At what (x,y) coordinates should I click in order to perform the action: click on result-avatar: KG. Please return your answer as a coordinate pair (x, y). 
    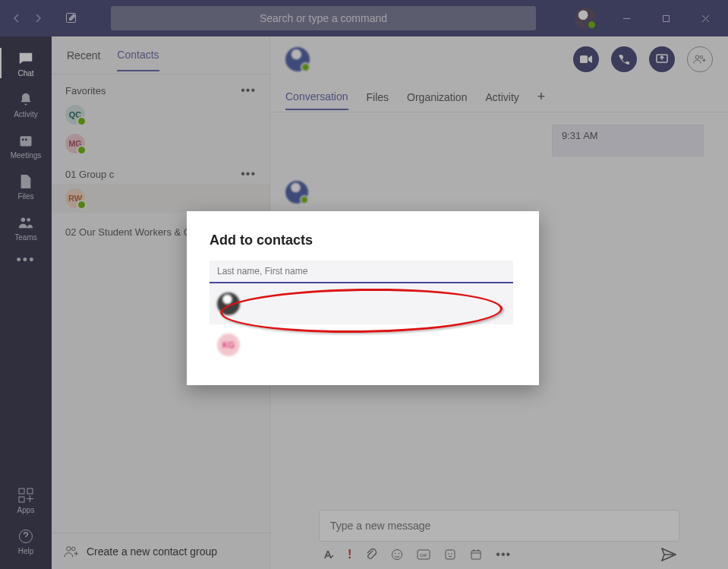
    Looking at the image, I should click on (228, 345).